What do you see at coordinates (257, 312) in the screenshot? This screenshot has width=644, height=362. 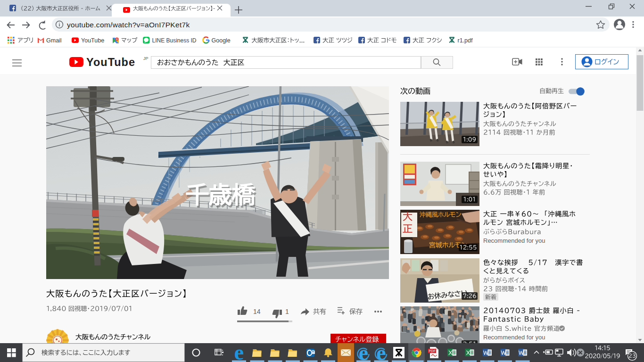 I see `svg-text: 14` at bounding box center [257, 312].